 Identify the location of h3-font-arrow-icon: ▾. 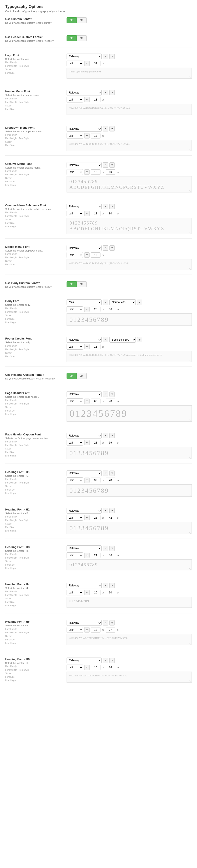
(112, 548).